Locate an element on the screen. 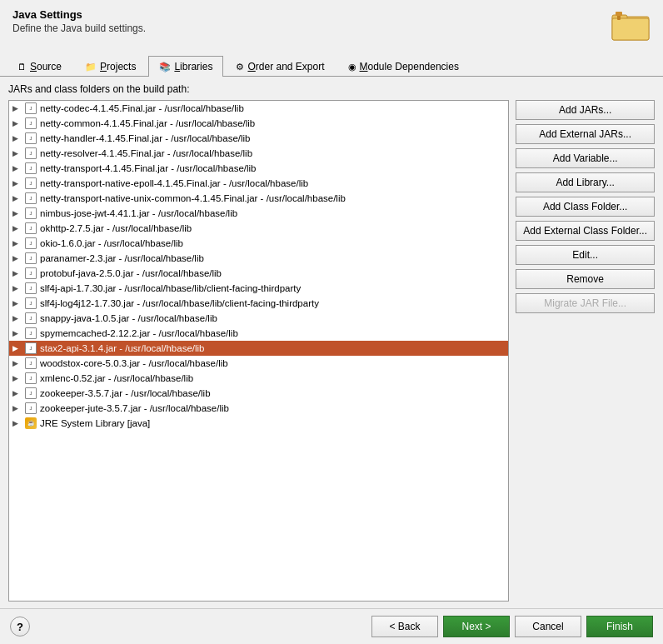  list-item-text: JRE System Library [java] is located at coordinates (272, 423).